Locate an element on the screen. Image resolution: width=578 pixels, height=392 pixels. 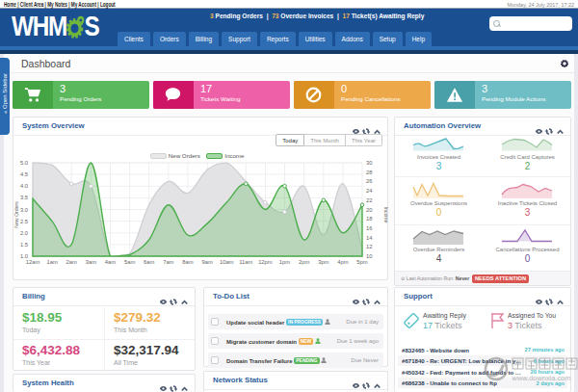
svg-text: 4pm is located at coordinates (343, 262).